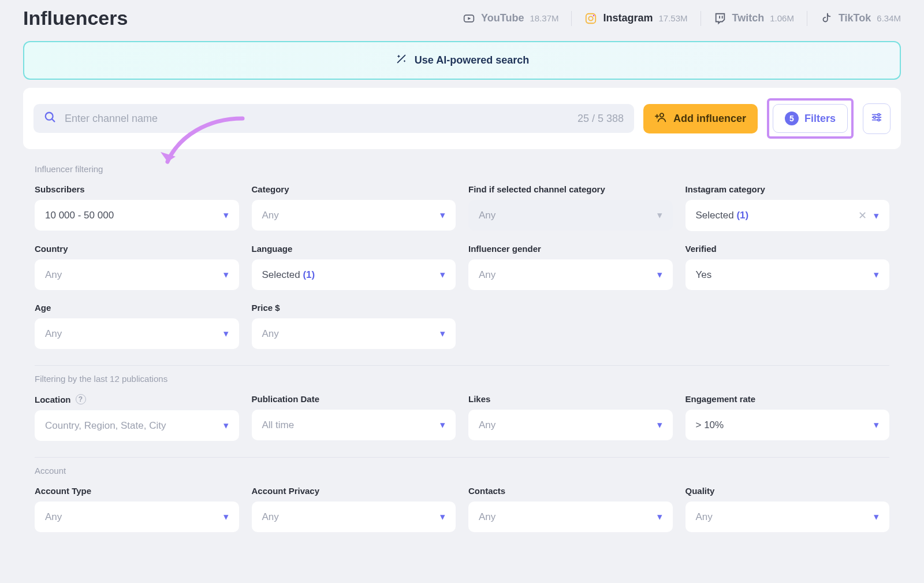 The image size is (924, 583). I want to click on select-age: Any ▾, so click(137, 334).